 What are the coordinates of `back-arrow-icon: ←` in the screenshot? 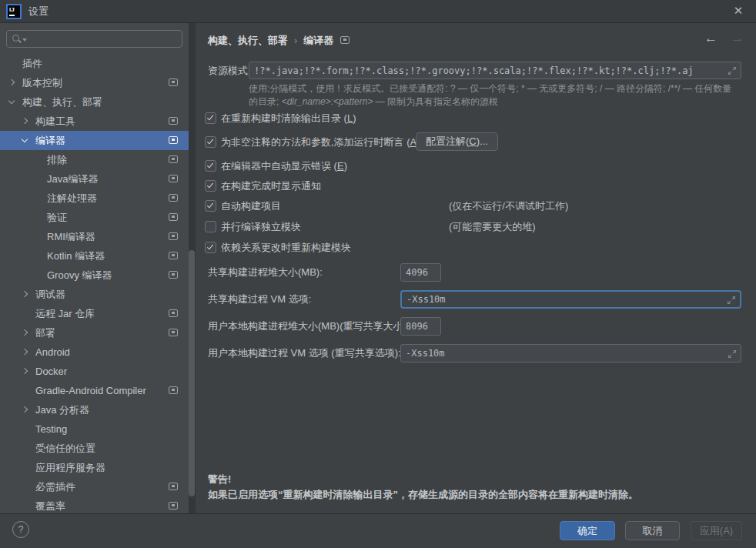 It's located at (711, 38).